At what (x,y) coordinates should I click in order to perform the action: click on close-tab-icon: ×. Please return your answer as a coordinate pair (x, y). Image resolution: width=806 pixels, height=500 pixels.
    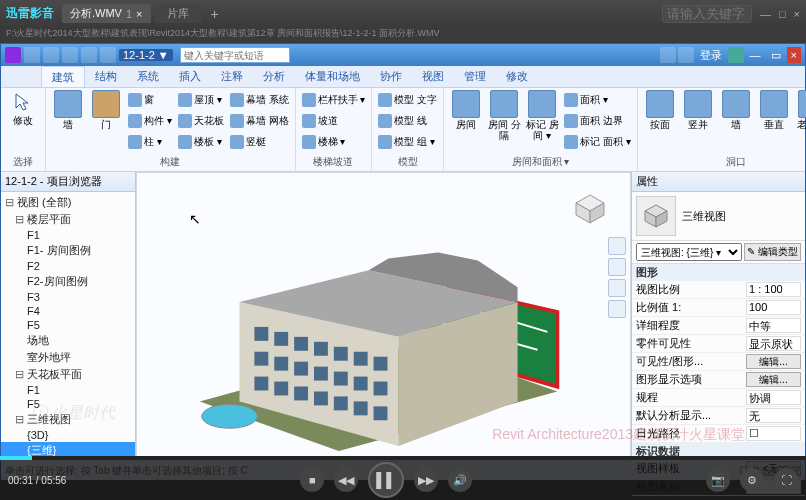
    Looking at the image, I should click on (139, 14).